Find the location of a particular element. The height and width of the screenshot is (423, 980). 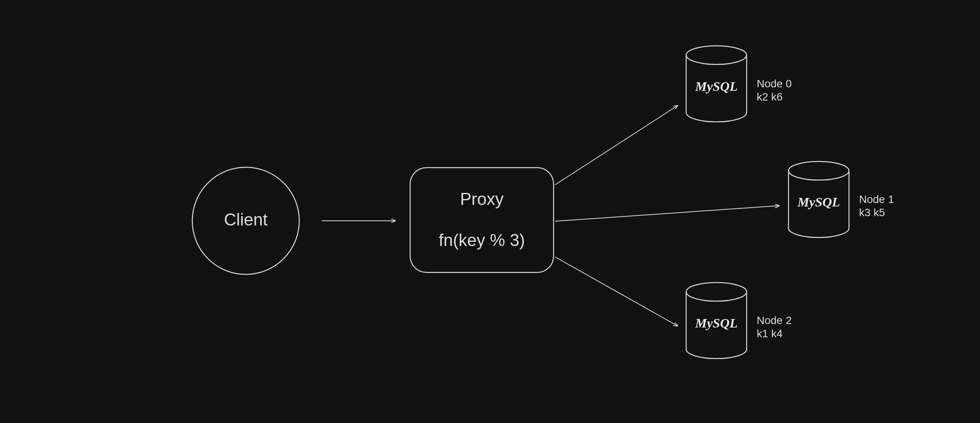

arrow-proxy-node2 is located at coordinates (616, 291).